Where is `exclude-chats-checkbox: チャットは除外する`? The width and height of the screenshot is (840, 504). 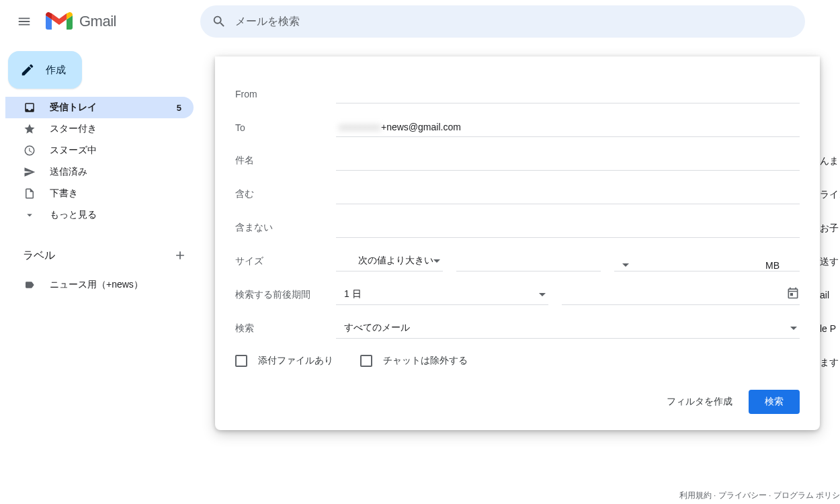
exclude-chats-checkbox: チャットは除外する is located at coordinates (414, 361).